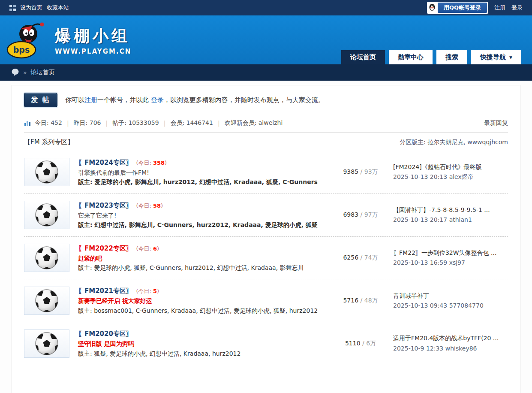 This screenshot has height=393, width=532. Describe the element at coordinates (451, 258) in the screenshot. I see `forum-lastpost: 〖FM22〗一步到位32W头像整合包 ... 2025-10-13 16:59 …` at that location.